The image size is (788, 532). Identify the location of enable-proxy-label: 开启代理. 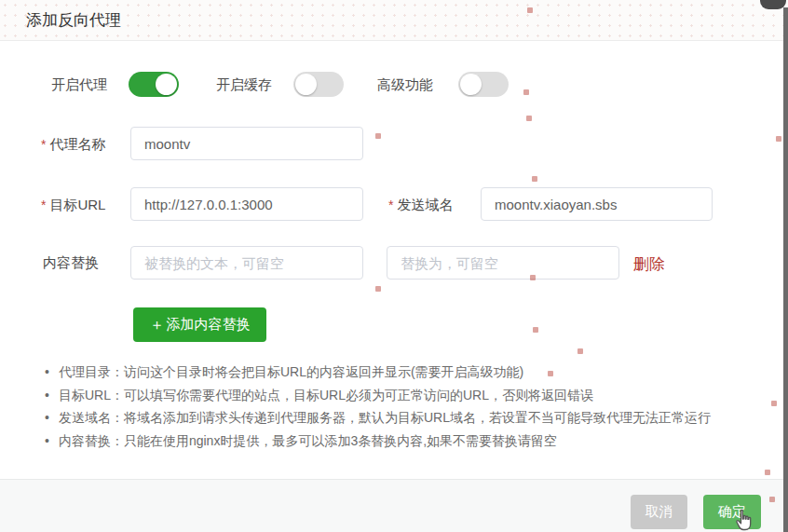
(79, 86).